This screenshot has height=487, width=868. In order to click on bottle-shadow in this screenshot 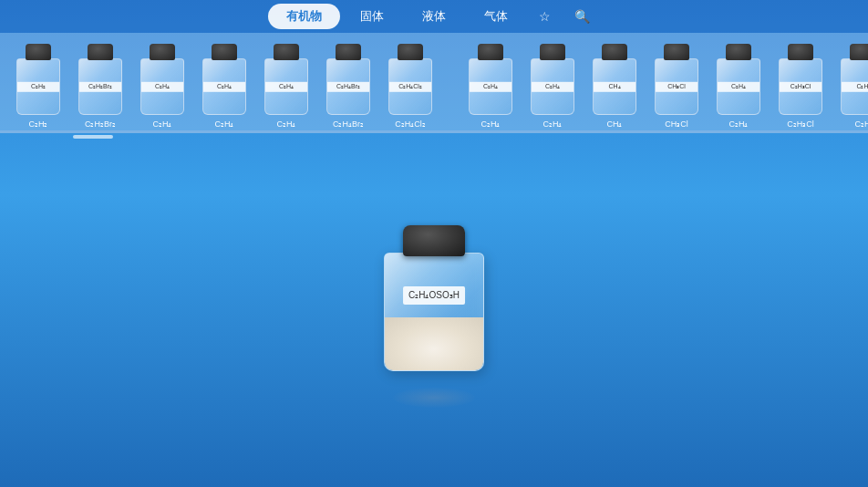, I will do `click(434, 398)`.